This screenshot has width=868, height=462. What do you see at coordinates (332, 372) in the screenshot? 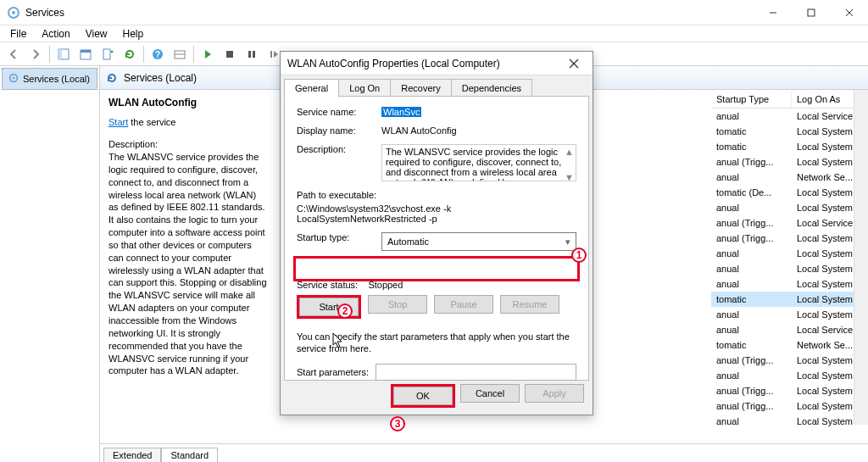
I see `start-params-label: Start parameters:` at bounding box center [332, 372].